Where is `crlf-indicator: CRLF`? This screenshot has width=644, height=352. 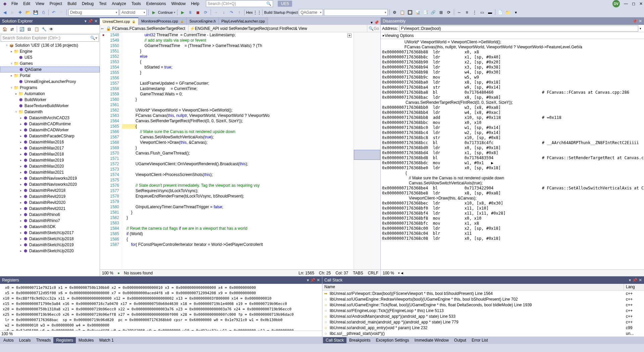 crlf-indicator: CRLF is located at coordinates (373, 273).